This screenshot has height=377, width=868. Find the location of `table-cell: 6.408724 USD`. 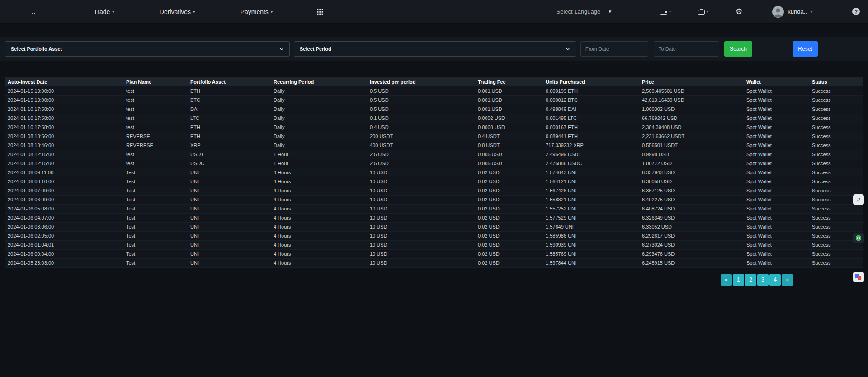

table-cell: 6.408724 USD is located at coordinates (691, 209).